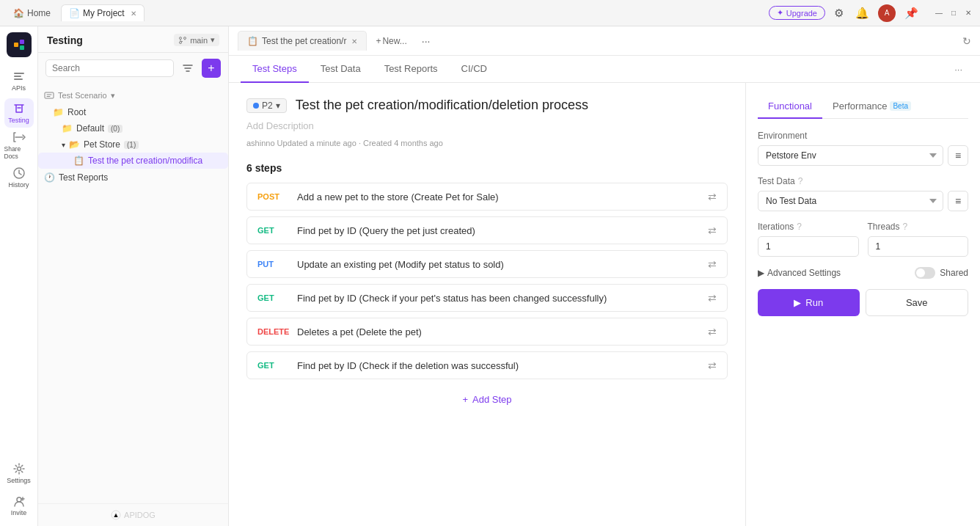 The width and height of the screenshot is (980, 526). Describe the element at coordinates (776, 227) in the screenshot. I see `iterations-label-text: Iterations` at that location.